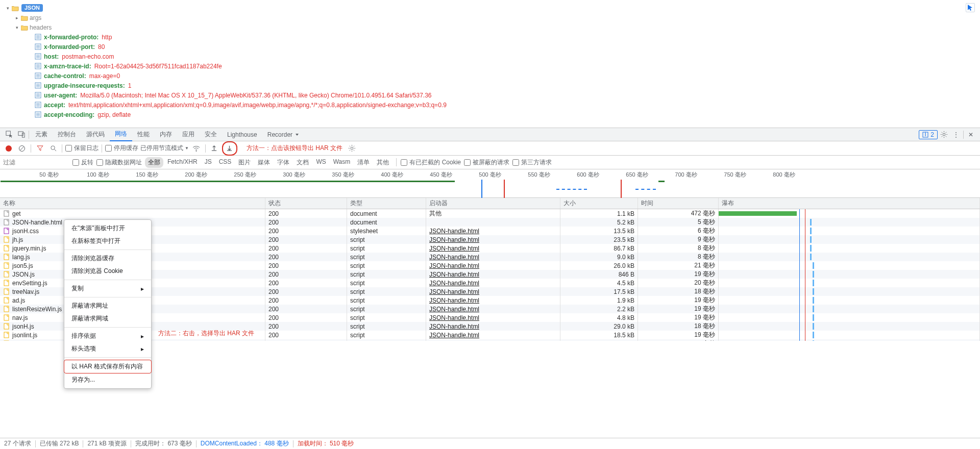 Image resolution: width=980 pixels, height=449 pixels. What do you see at coordinates (342, 162) in the screenshot?
I see `filter-tag: Wasm` at bounding box center [342, 162].